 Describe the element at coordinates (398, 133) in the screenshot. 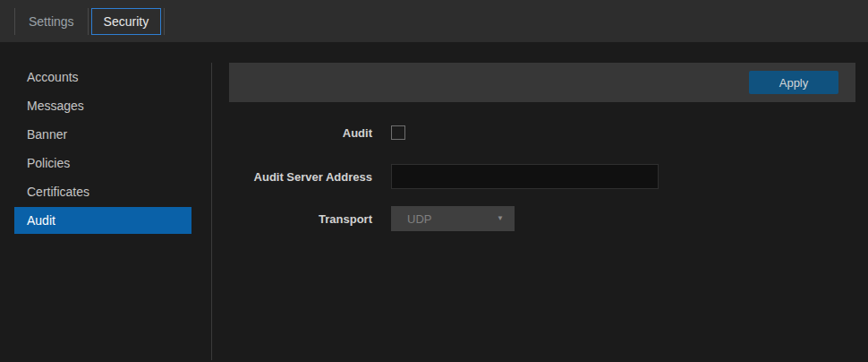

I see `audit-checkbox` at that location.